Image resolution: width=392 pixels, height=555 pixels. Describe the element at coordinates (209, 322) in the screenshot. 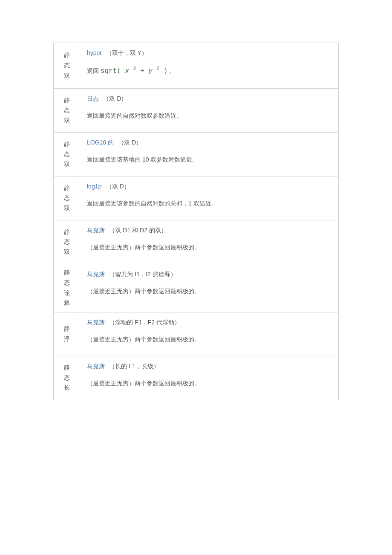

I see `method-signature: 马克斯 （浮动的 F1，F2 代浮动）` at that location.